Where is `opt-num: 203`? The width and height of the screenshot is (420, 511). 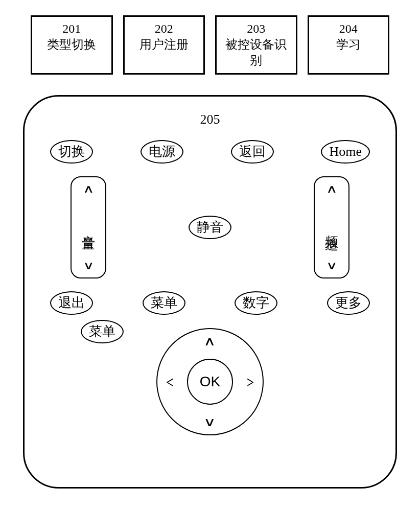
opt-num: 203 is located at coordinates (256, 29).